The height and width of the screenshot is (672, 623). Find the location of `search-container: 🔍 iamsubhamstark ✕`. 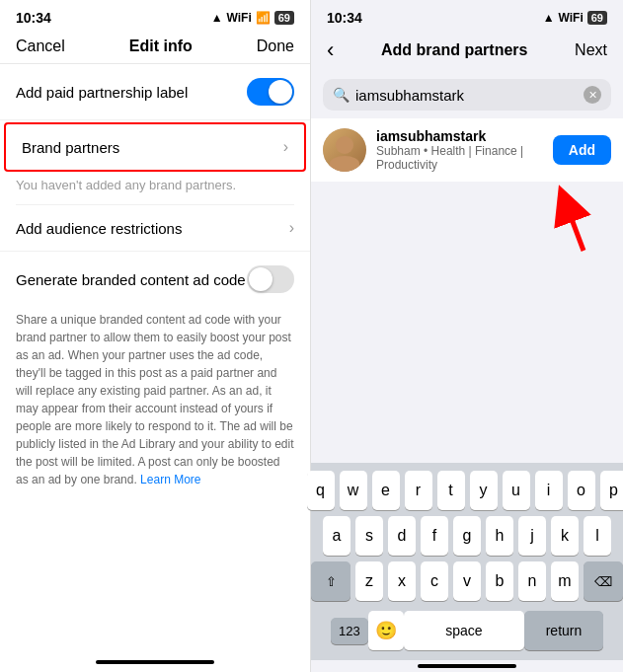

search-container: 🔍 iamsubhamstark ✕ is located at coordinates (467, 95).